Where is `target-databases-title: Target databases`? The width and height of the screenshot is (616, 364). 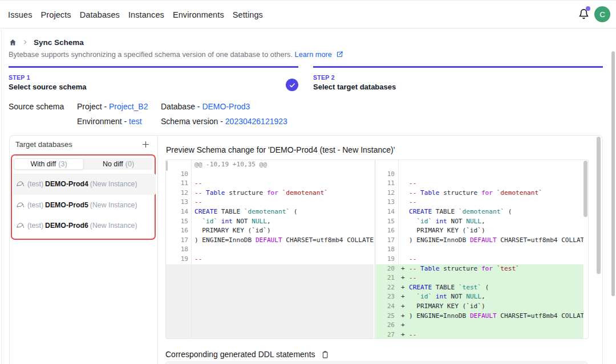 target-databases-title: Target databases is located at coordinates (44, 145).